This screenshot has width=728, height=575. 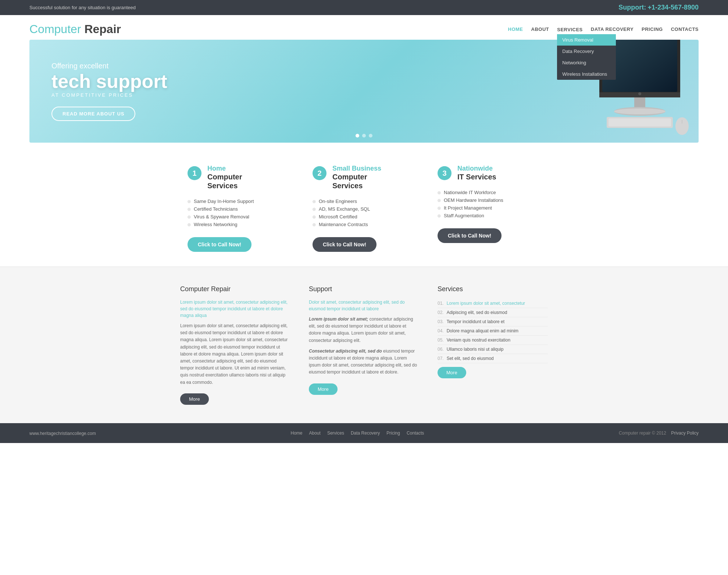 I want to click on list-item: On-site Engineers, so click(x=364, y=201).